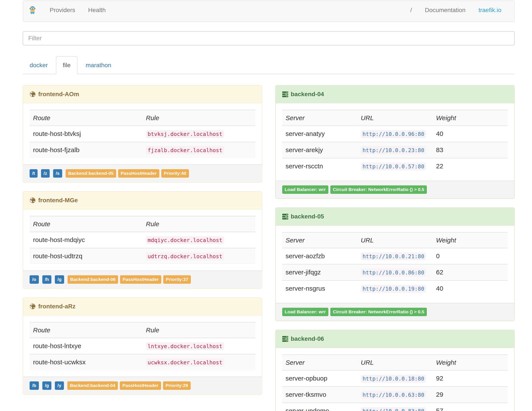 This screenshot has width=532, height=411. I want to click on server-url-link: http://10.0.0.57:80, so click(393, 166).